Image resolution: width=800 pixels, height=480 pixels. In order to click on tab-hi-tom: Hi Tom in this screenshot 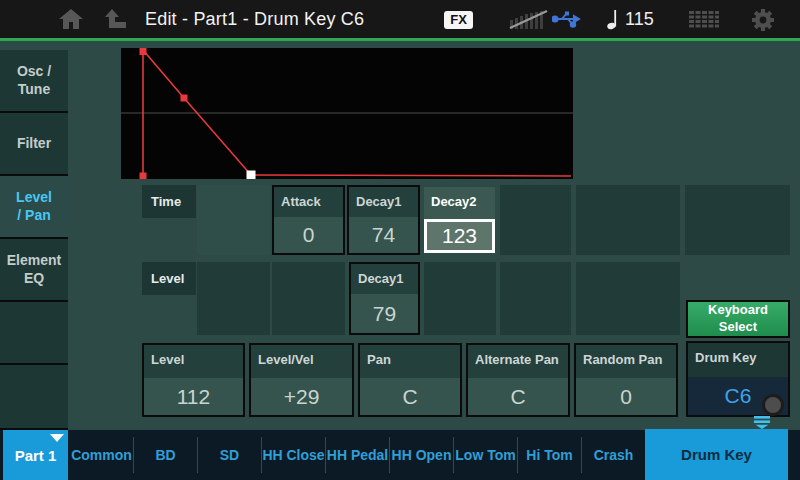, I will do `click(550, 455)`.